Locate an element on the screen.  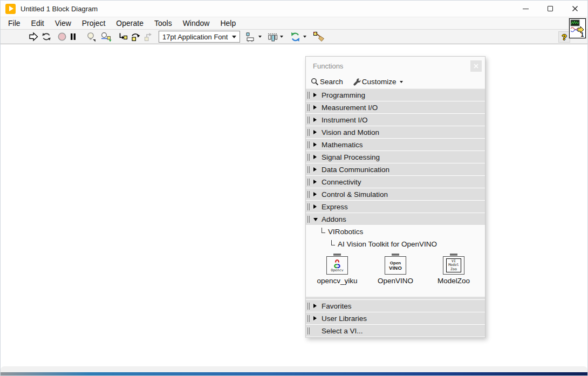
align-objects-button is located at coordinates (254, 37).